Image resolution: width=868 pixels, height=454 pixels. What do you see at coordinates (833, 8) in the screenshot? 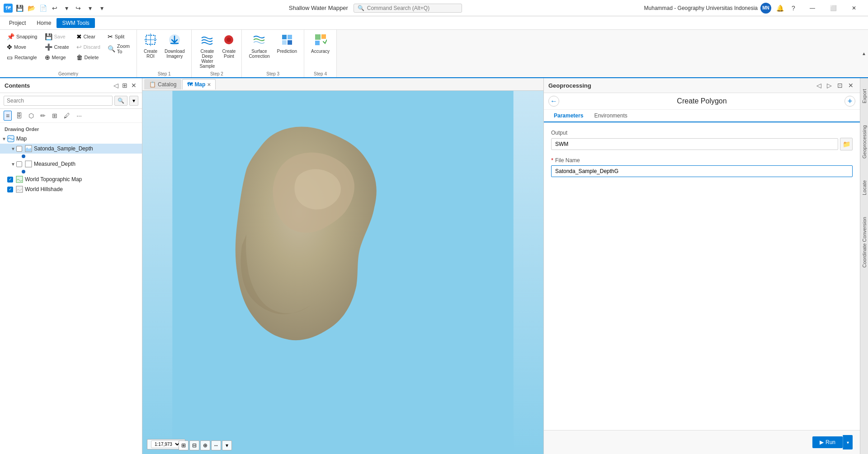
I see `maximize-btn: ⬜` at bounding box center [833, 8].